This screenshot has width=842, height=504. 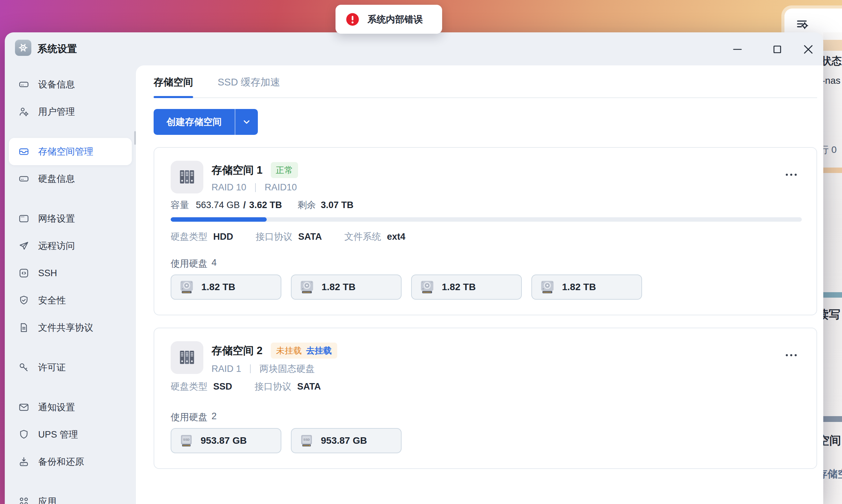 I want to click on volume-raid: RAID 1, so click(x=226, y=369).